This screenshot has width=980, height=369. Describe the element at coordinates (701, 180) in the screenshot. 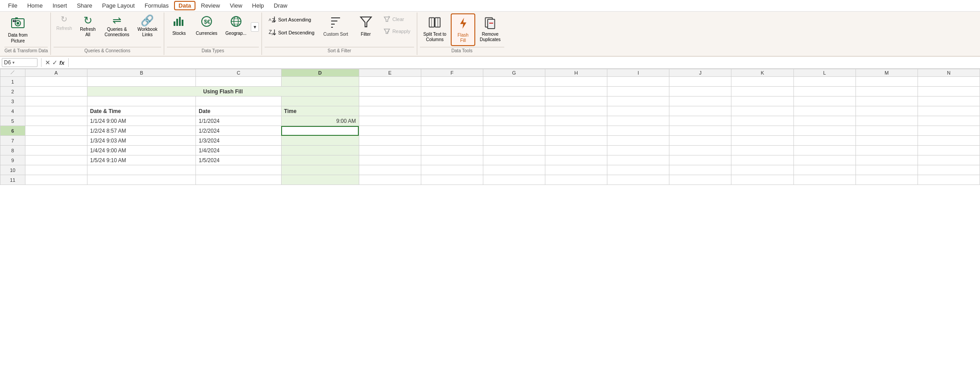

I see `cell-j11` at that location.